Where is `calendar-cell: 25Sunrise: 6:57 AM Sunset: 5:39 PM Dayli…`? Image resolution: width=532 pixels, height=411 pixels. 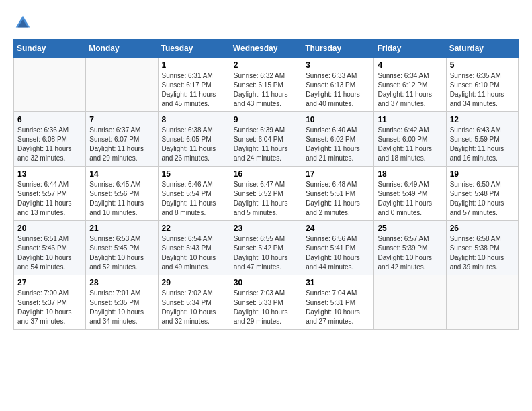
calendar-cell: 25Sunrise: 6:57 AM Sunset: 5:39 PM Dayli… is located at coordinates (410, 248).